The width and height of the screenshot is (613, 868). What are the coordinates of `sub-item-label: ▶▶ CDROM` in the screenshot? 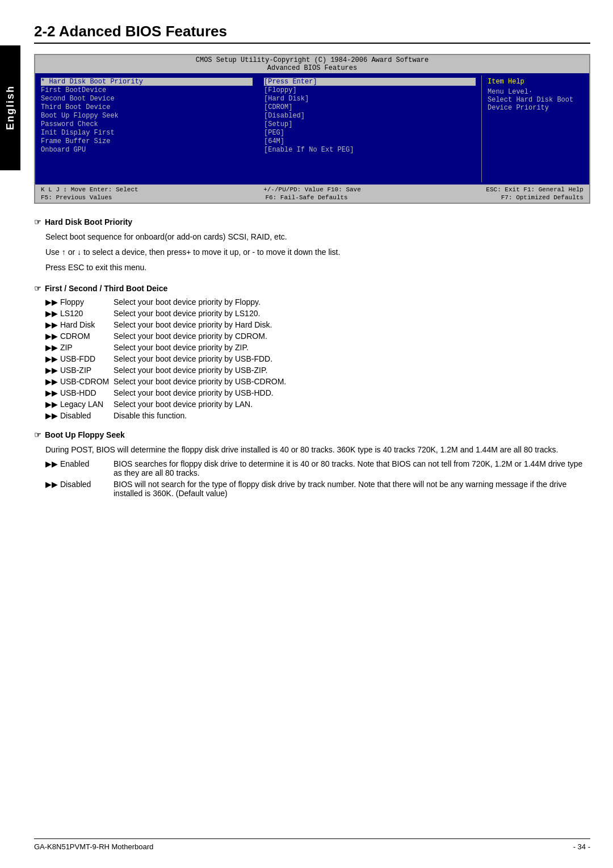 It's located at (79, 336).